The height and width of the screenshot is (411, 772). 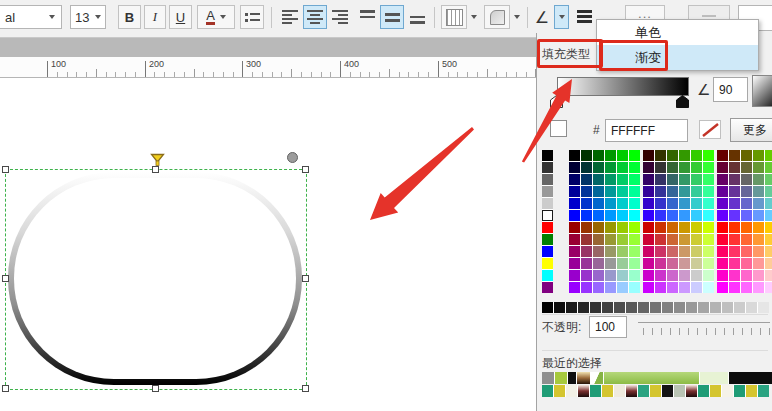 I want to click on resize-handle-ne, so click(x=306, y=170).